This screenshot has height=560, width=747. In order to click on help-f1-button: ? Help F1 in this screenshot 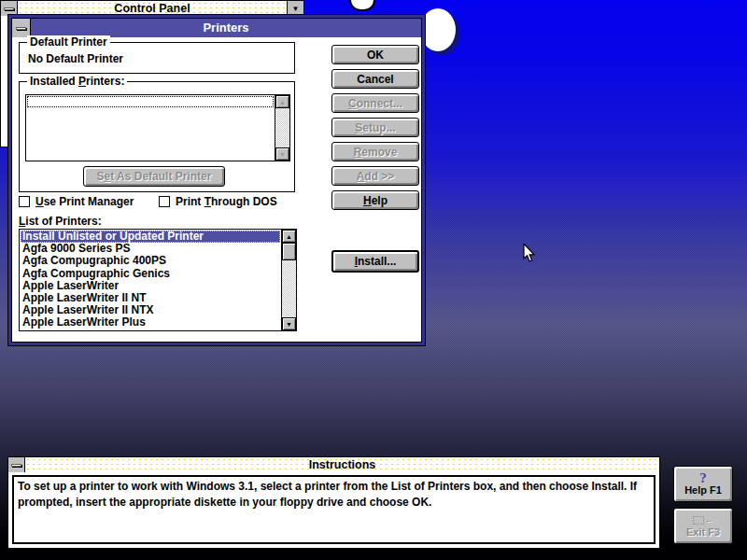, I will do `click(703, 483)`.